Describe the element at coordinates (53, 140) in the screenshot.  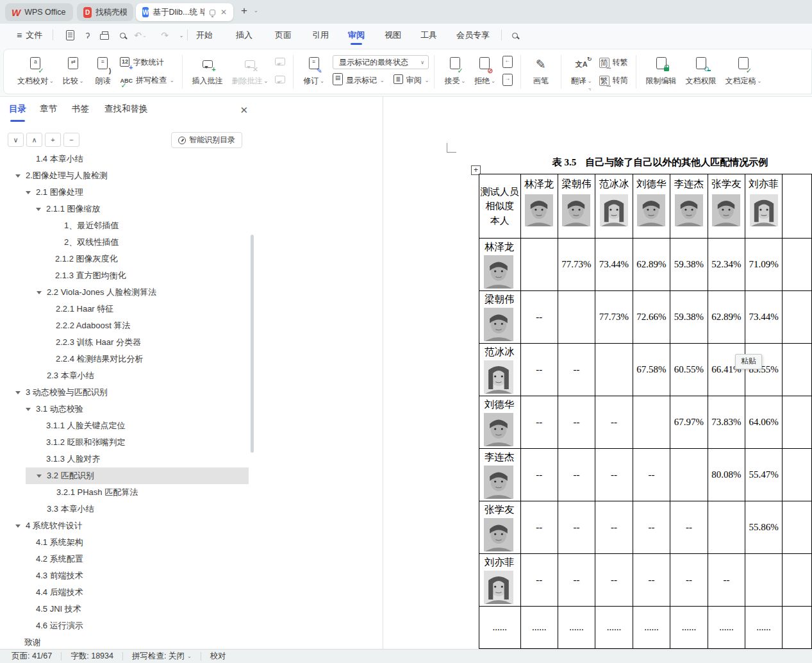
I see `zoom-in-button: +` at that location.